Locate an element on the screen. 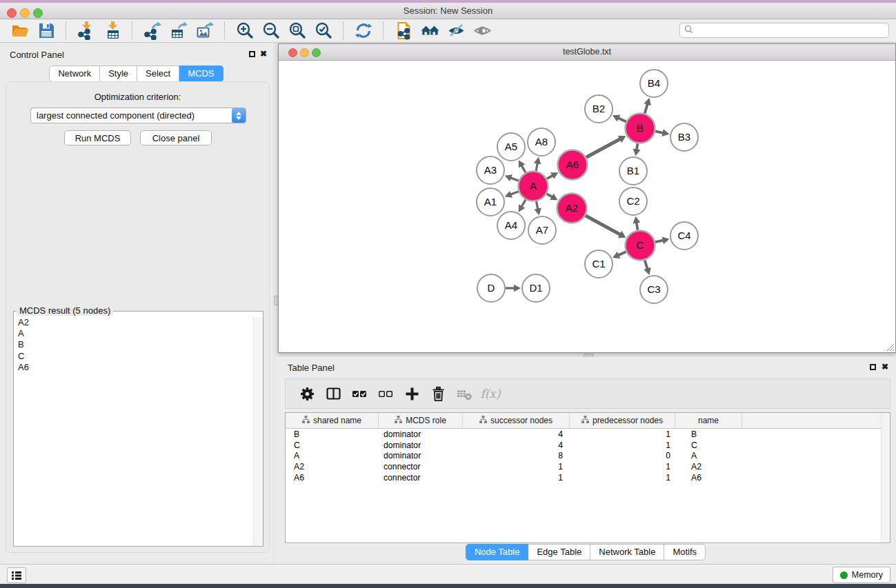  mcds-result-item: B is located at coordinates (134, 345).